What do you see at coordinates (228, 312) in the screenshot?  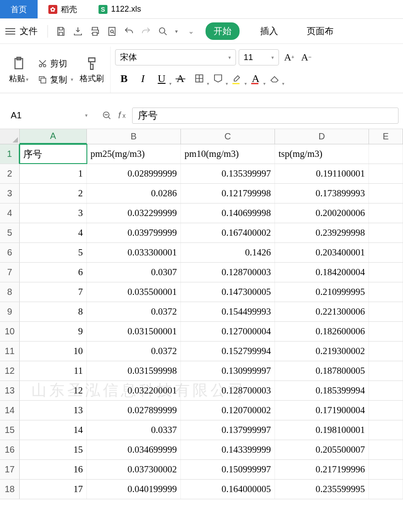 I see `cell: 0.154499993` at bounding box center [228, 312].